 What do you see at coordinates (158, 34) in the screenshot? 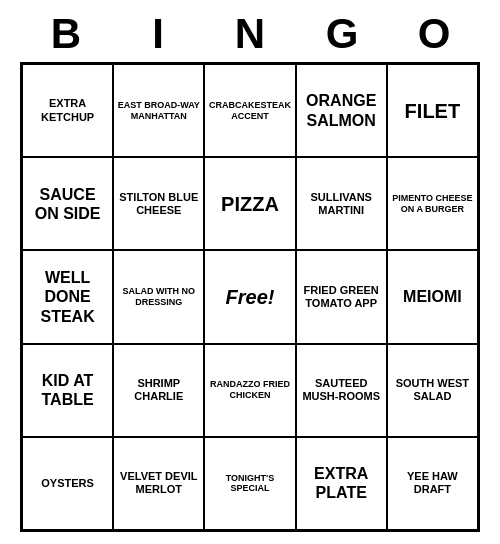
I see `header-i: I` at bounding box center [158, 34].